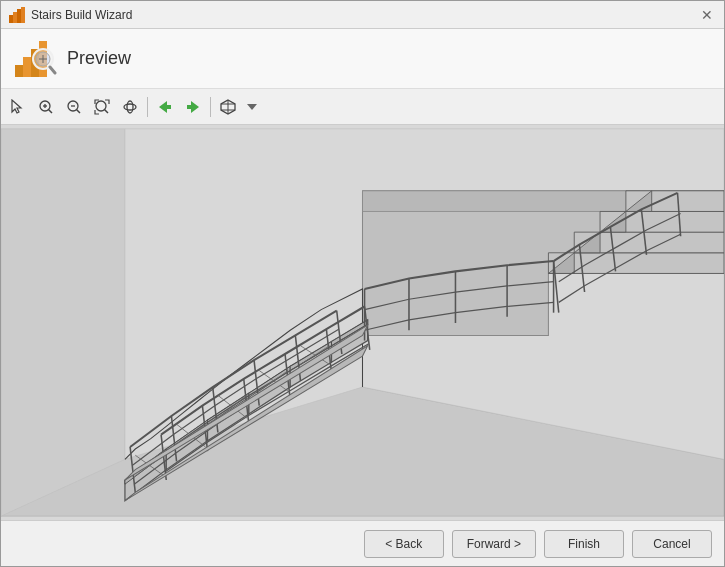  What do you see at coordinates (228, 107) in the screenshot?
I see `3d-view-button` at bounding box center [228, 107].